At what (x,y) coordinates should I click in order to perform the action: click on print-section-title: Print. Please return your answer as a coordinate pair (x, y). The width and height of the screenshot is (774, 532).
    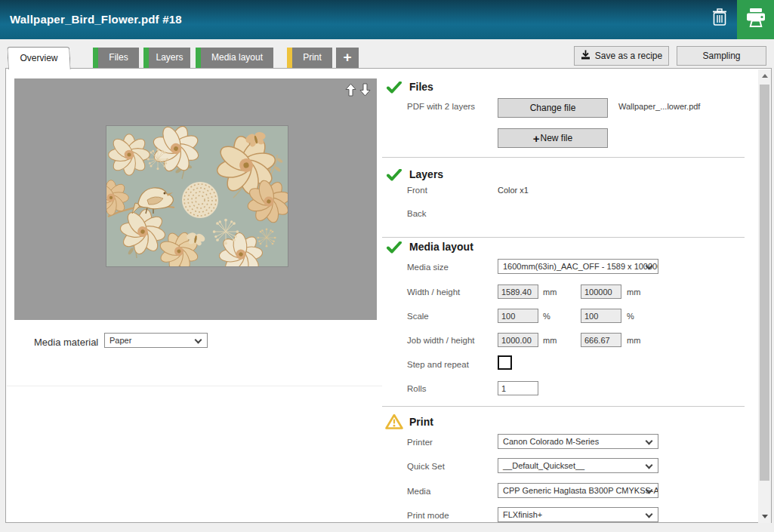
    Looking at the image, I should click on (421, 422).